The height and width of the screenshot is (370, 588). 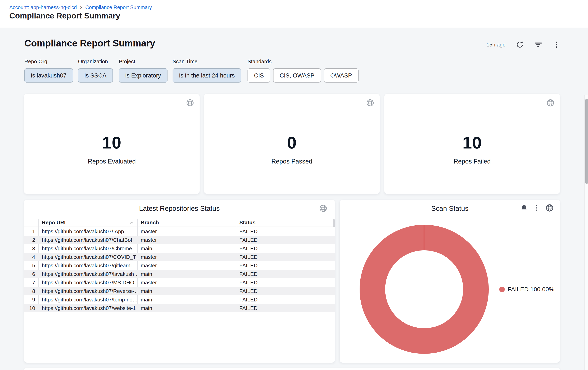 What do you see at coordinates (179, 308) in the screenshot?
I see `table-row: 10 https://github.com/lavakush07/website…` at bounding box center [179, 308].